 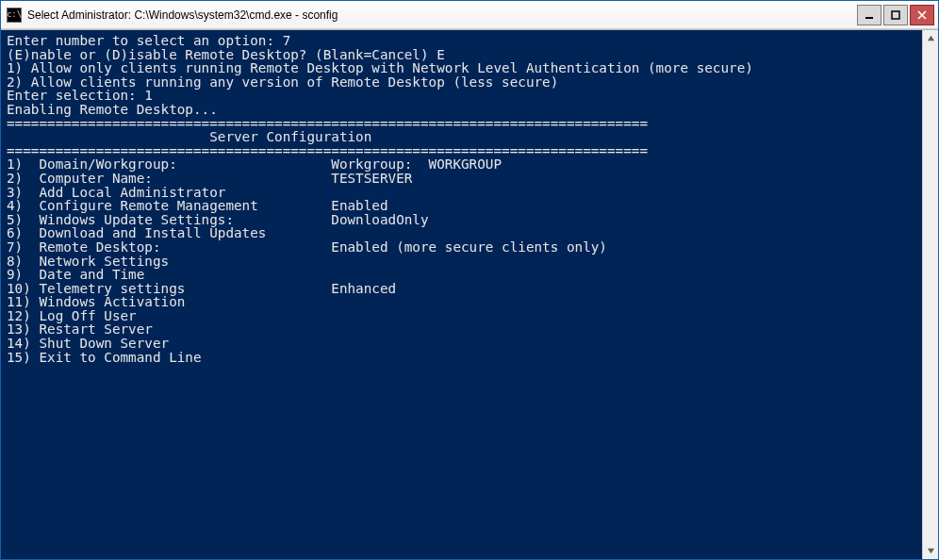 What do you see at coordinates (462, 41) in the screenshot?
I see `console-line: Enter number to select an option: 7` at bounding box center [462, 41].